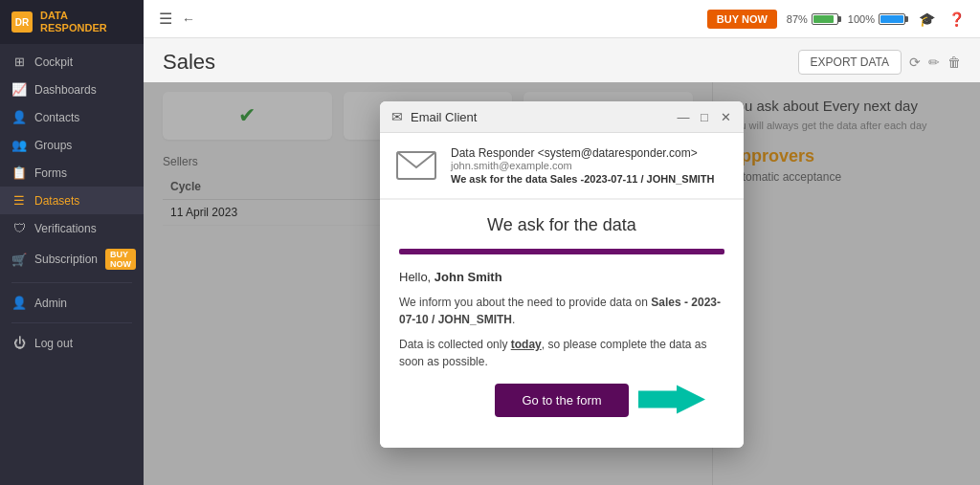  Describe the element at coordinates (72, 283) in the screenshot. I see `sidebar-divider` at that location.